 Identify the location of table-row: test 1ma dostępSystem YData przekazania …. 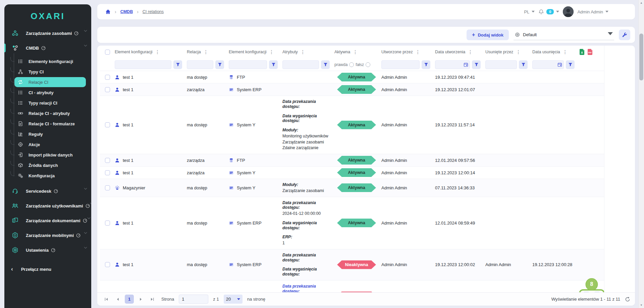
(352, 125).